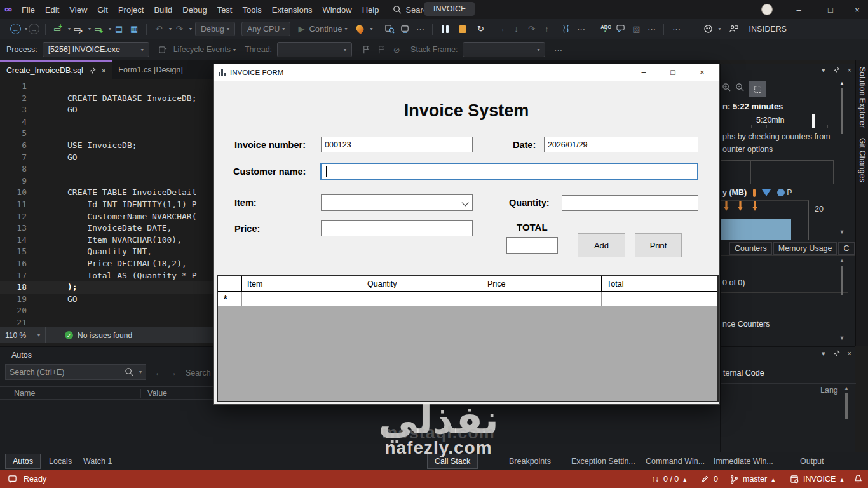 The image size is (868, 488). What do you see at coordinates (58, 29) in the screenshot?
I see `new-project-icon: ▭+` at bounding box center [58, 29].